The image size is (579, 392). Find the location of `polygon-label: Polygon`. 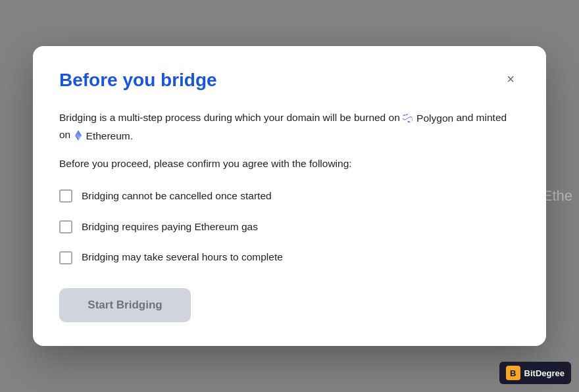

polygon-label: Polygon is located at coordinates (435, 118).